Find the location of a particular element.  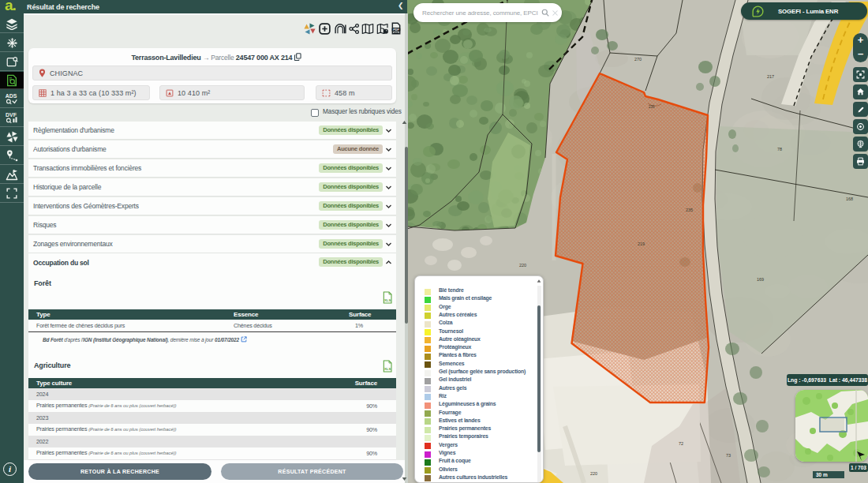

svg-text: 73 is located at coordinates (728, 455).